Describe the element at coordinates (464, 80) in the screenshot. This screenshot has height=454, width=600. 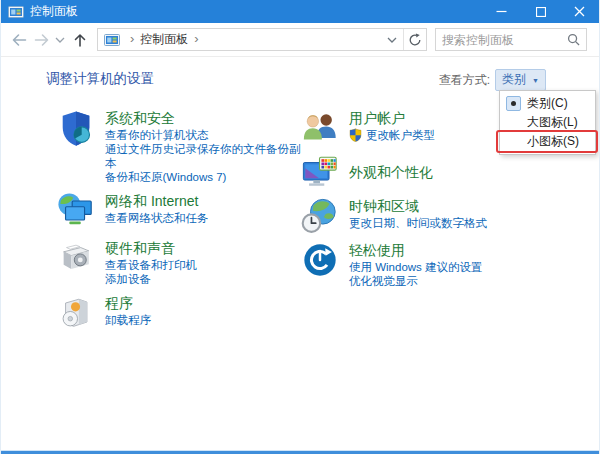
I see `view-by-label: 查看方式:` at that location.